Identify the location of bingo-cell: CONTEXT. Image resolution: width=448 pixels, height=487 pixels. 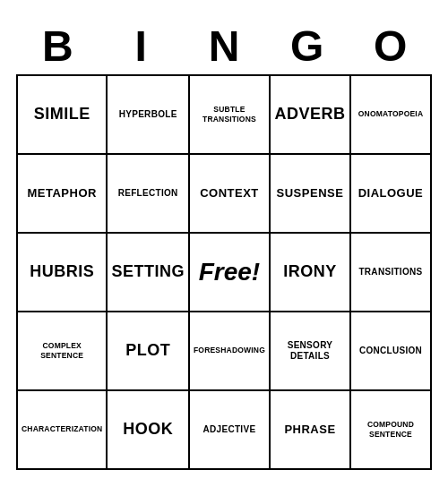
(230, 194).